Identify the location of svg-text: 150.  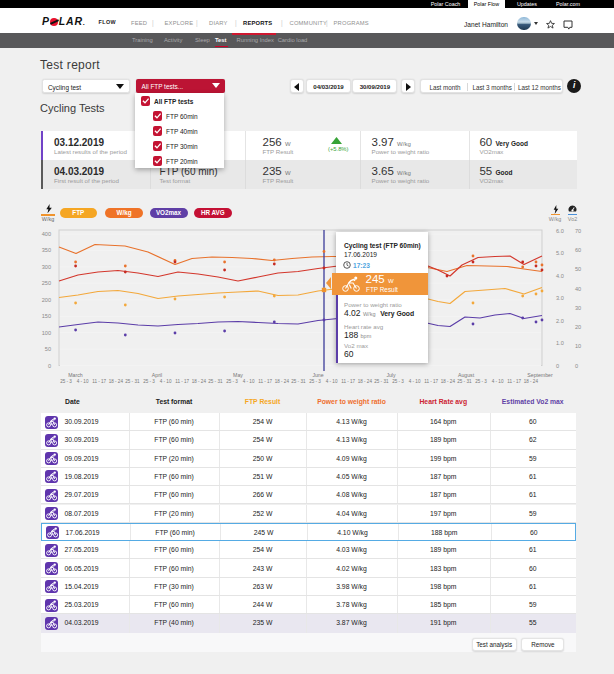
(46, 316).